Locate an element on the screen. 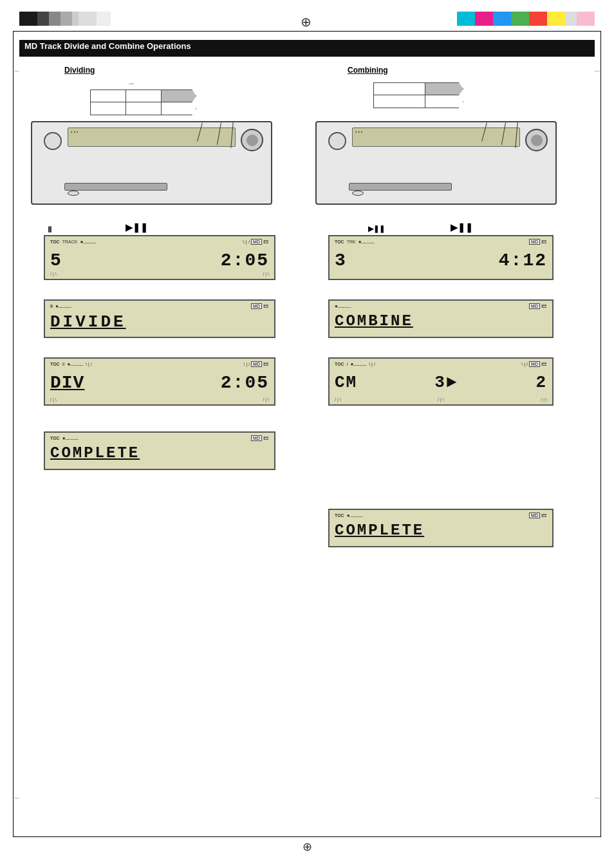  color-bar-left is located at coordinates (65, 19).